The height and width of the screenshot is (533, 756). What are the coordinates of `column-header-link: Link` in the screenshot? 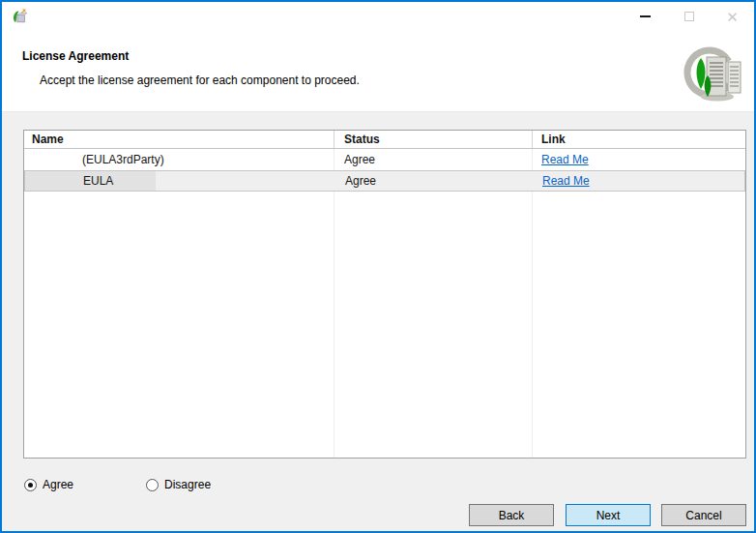 It's located at (639, 139).